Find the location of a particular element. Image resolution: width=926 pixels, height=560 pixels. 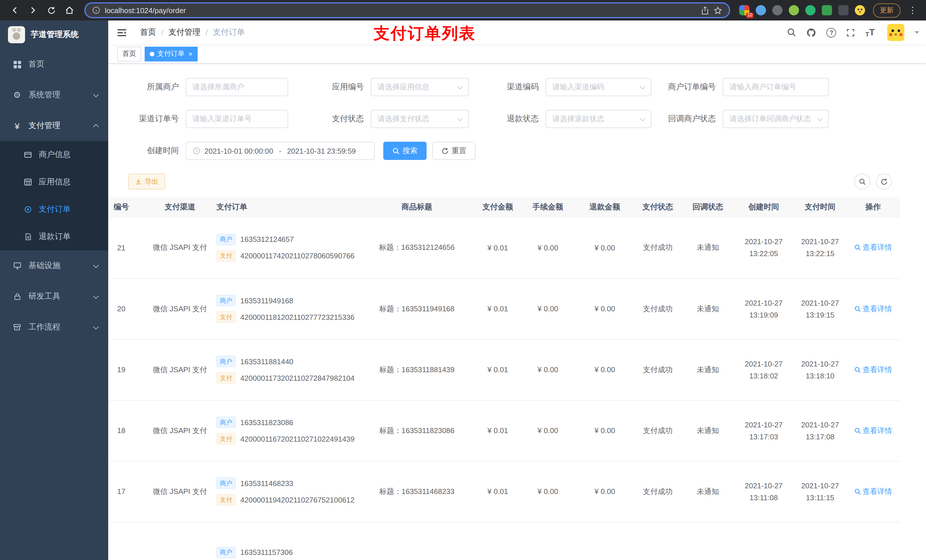

breadcrumb-payment: 支付管理 is located at coordinates (185, 32).